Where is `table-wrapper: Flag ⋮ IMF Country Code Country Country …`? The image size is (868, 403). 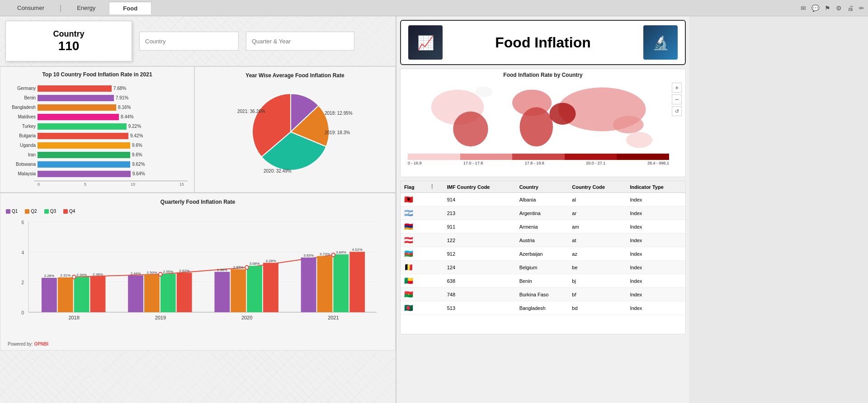
table-wrapper: Flag ⋮ IMF Country Code Country Country … is located at coordinates (543, 258).